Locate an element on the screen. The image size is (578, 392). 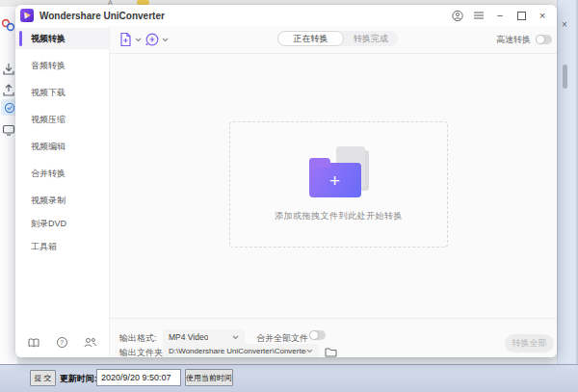
update-time-label: 更新时间: is located at coordinates (79, 379).